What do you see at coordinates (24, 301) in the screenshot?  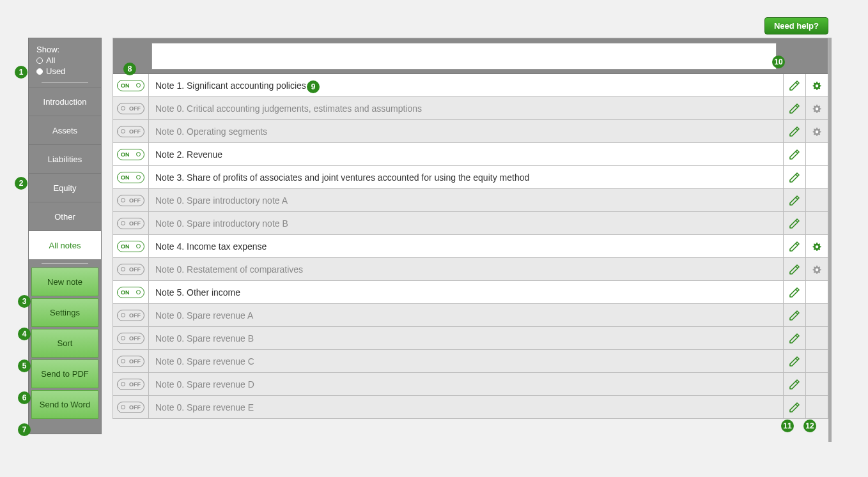 I see `callout-marker-3: 3` at bounding box center [24, 301].